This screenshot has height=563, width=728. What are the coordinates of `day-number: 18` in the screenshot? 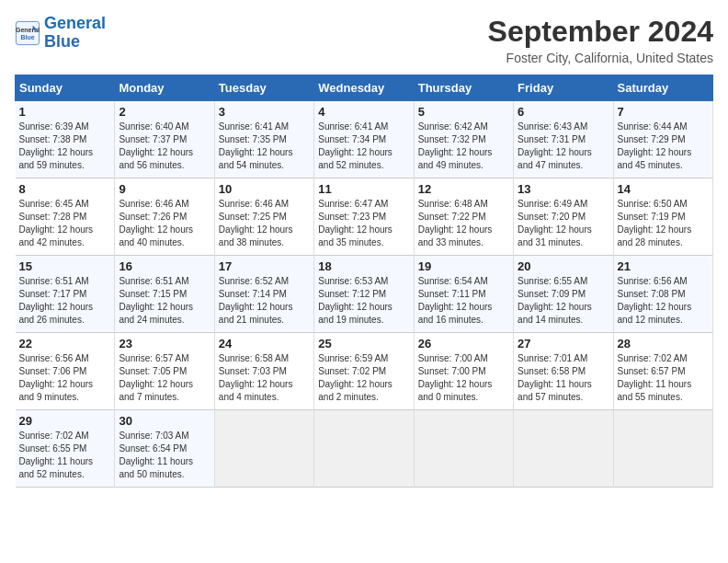 It's located at (364, 267).